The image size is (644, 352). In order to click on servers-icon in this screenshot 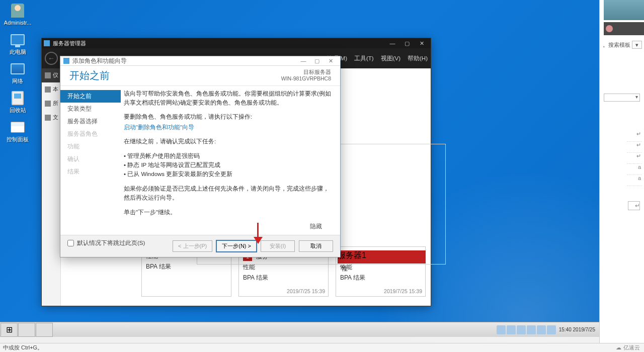, I will do `click(48, 104)`.